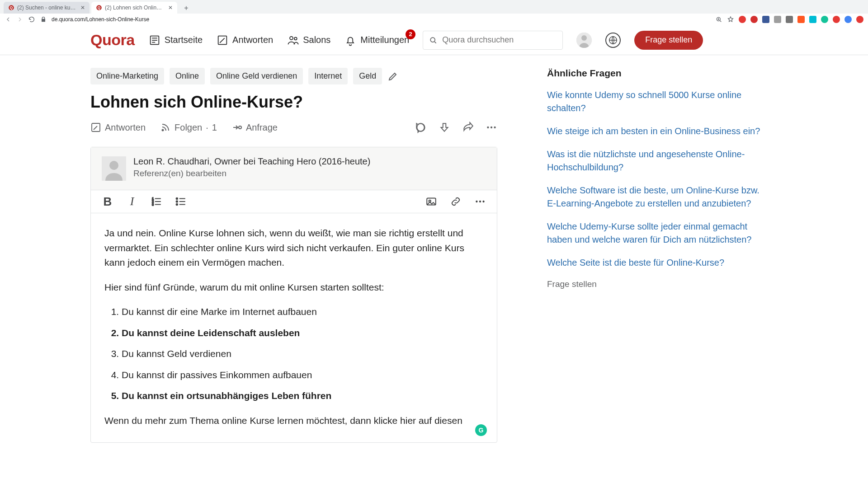  Describe the element at coordinates (719, 19) in the screenshot. I see `zoom-icon` at that location.